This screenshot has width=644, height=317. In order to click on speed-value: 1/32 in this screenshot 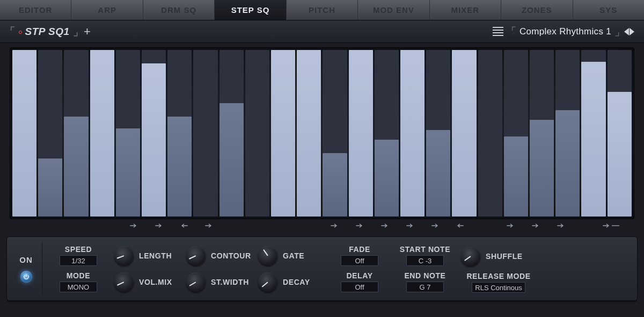, I will do `click(78, 261)`.